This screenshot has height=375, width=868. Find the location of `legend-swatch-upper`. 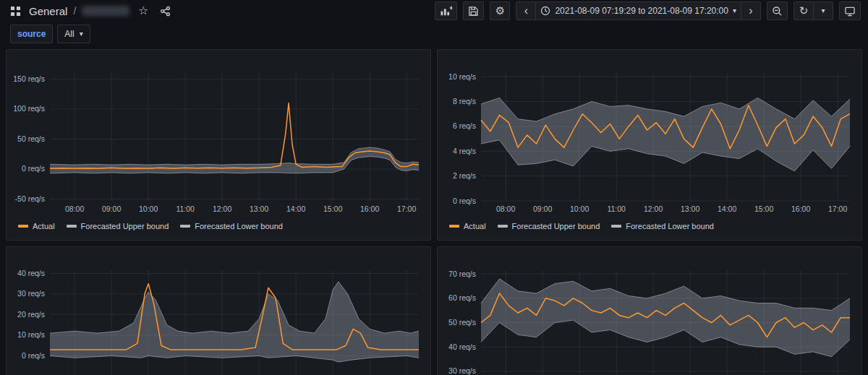

legend-swatch-upper is located at coordinates (503, 226).